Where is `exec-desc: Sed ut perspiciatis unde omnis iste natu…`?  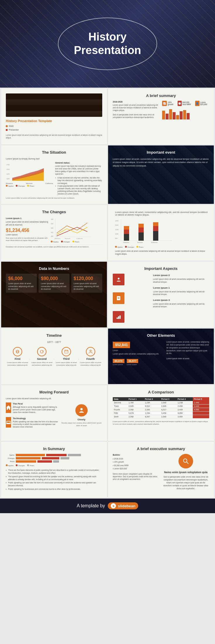
exec-desc: Sed ut perspiciatis unde omnis iste natu… is located at coordinates (186, 482).